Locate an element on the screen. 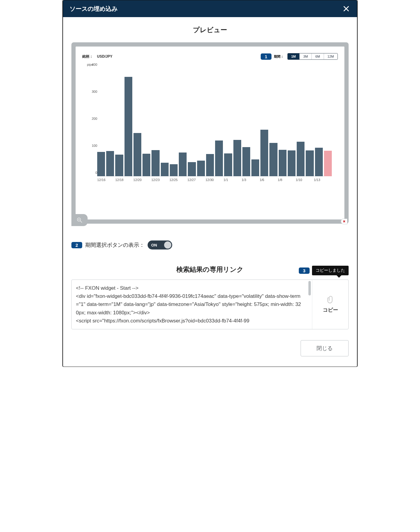  toggle-knob is located at coordinates (168, 245).